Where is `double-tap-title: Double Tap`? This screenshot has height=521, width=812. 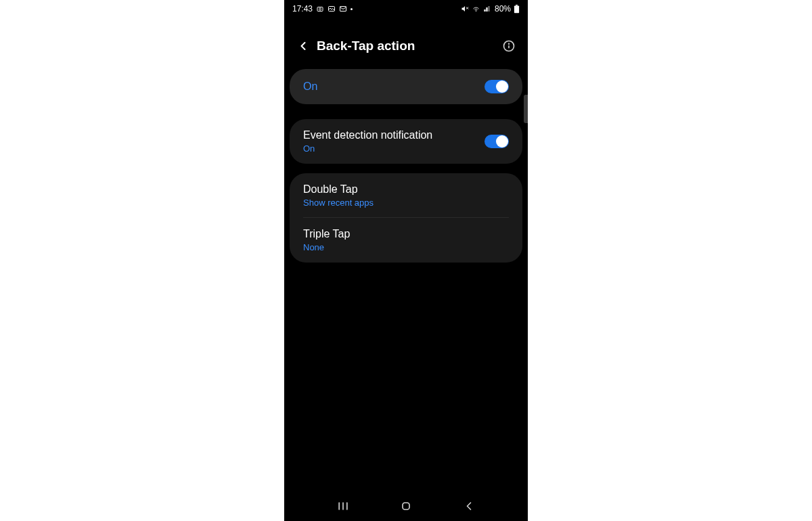 double-tap-title: Double Tap is located at coordinates (406, 189).